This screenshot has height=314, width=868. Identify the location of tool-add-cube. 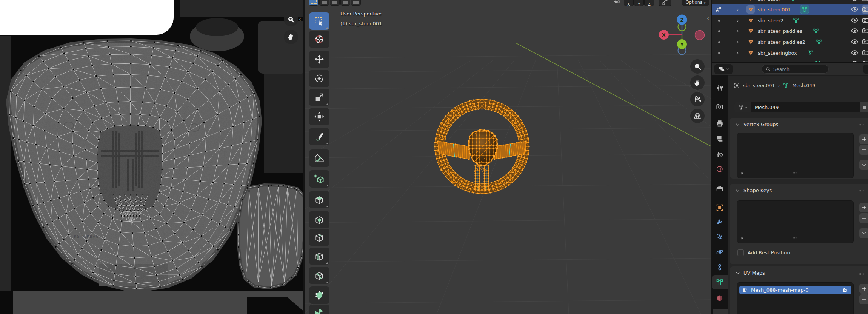
(319, 179).